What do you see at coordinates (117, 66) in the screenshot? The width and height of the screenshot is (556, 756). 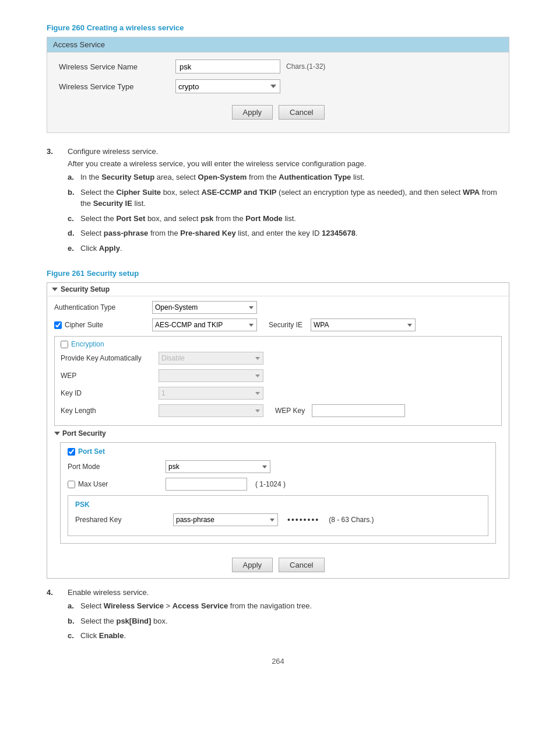 I see `service-name-label: Wireless Service Name` at bounding box center [117, 66].